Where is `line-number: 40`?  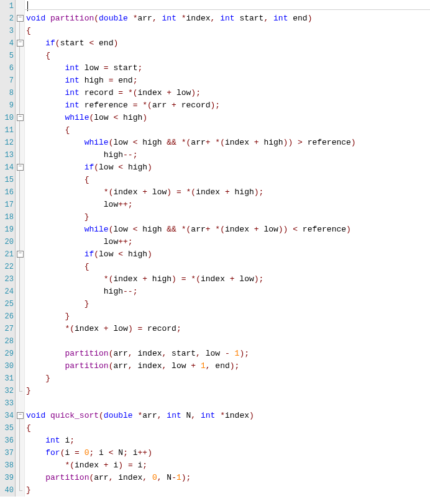
line-number: 40 is located at coordinates (7, 490).